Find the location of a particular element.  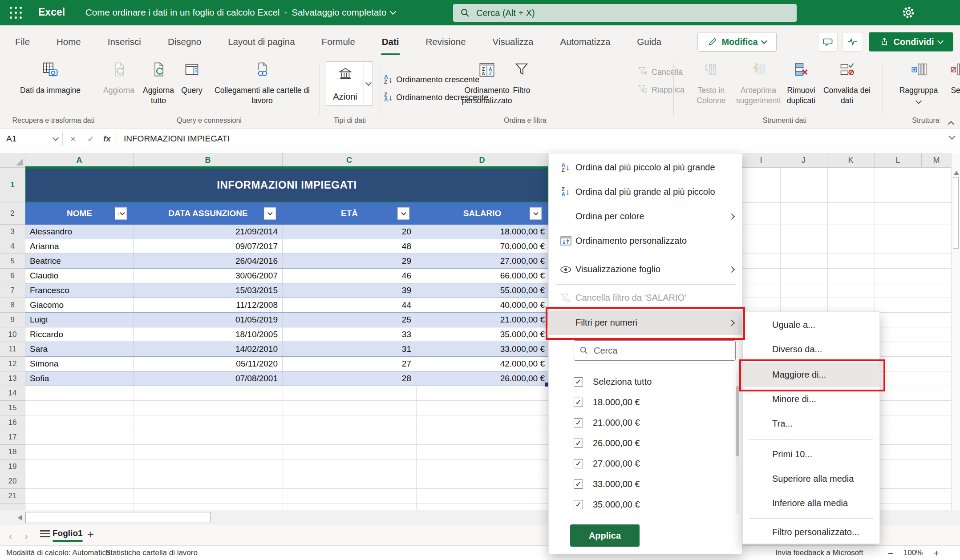

filter-value-row: 26.000,00 € is located at coordinates (642, 443).